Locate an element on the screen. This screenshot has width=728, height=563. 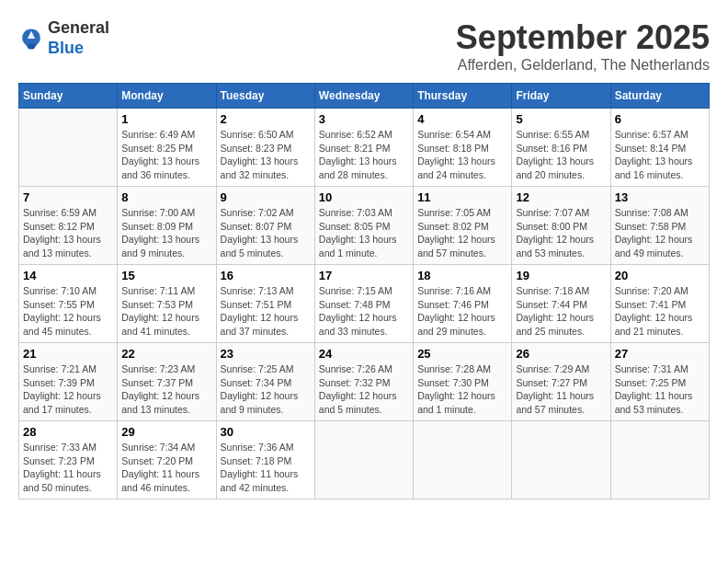
day-content: Sunrise: 7:10 AM Sunset: 7:55 PM Dayligh… is located at coordinates (68, 311).